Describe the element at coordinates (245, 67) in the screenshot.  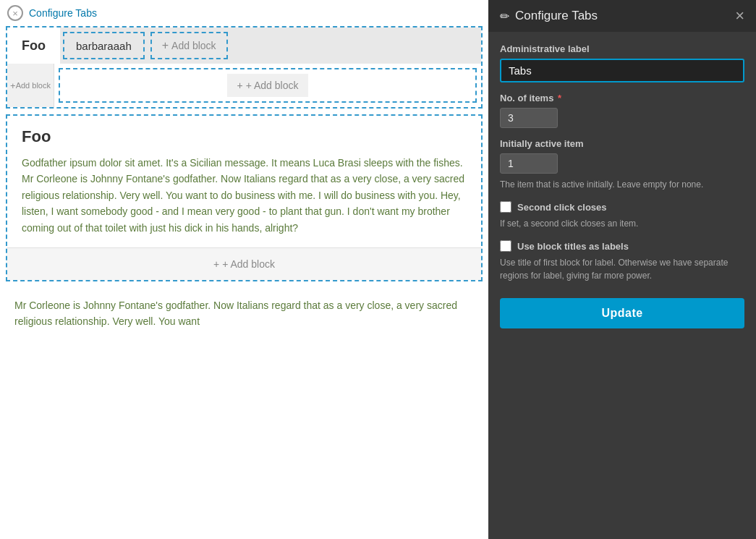
I see `tabs-outer-region: Foo barbaraaah + Add block + Add blo` at that location.